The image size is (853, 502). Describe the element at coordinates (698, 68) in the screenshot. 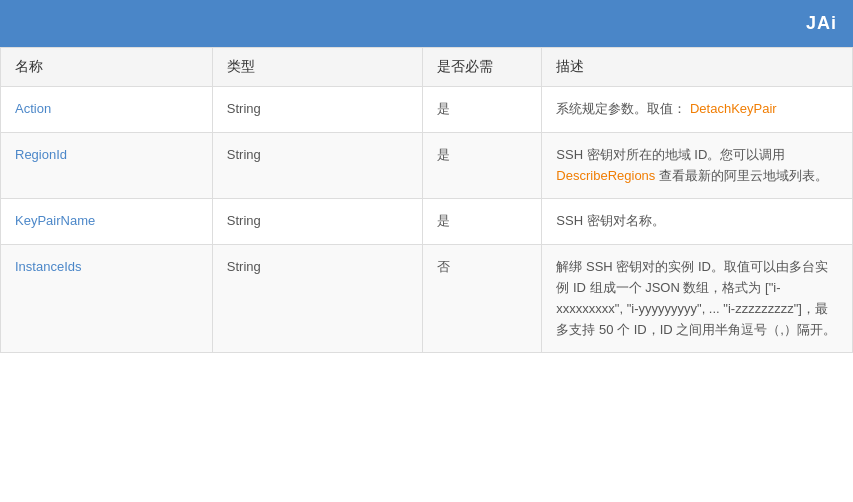

I see `col-header-desc: 描述` at that location.